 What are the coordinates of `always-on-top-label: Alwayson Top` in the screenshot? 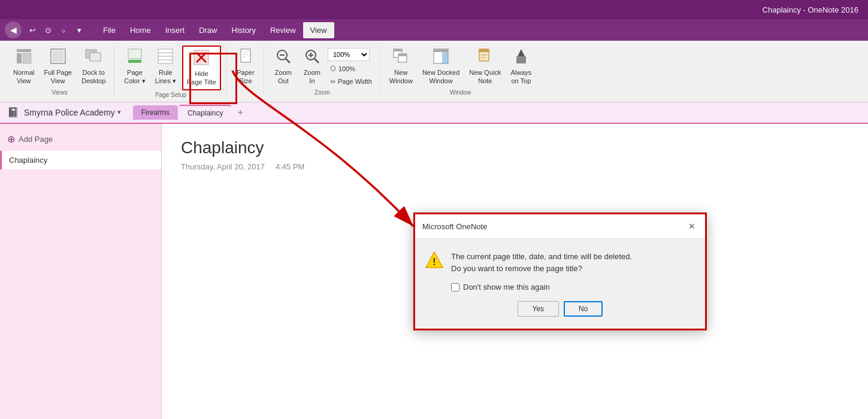 It's located at (521, 77).